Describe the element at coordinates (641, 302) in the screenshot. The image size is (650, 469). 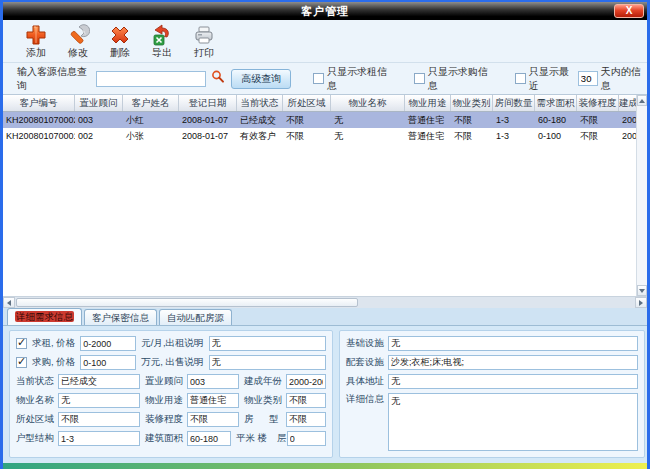
I see `scroll-right-arrow-icon` at that location.